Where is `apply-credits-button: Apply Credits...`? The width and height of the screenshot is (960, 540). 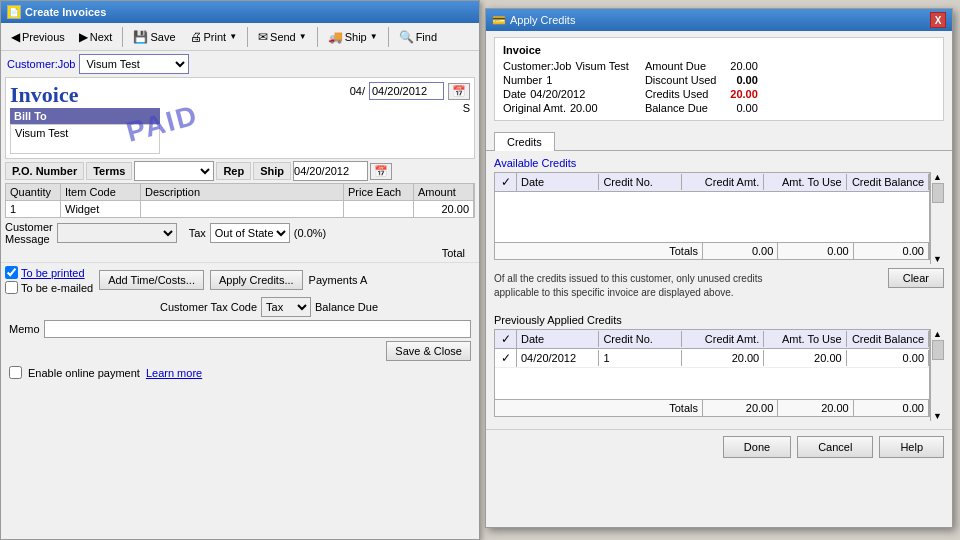
apply-credits-button: Apply Credits... is located at coordinates (256, 280).